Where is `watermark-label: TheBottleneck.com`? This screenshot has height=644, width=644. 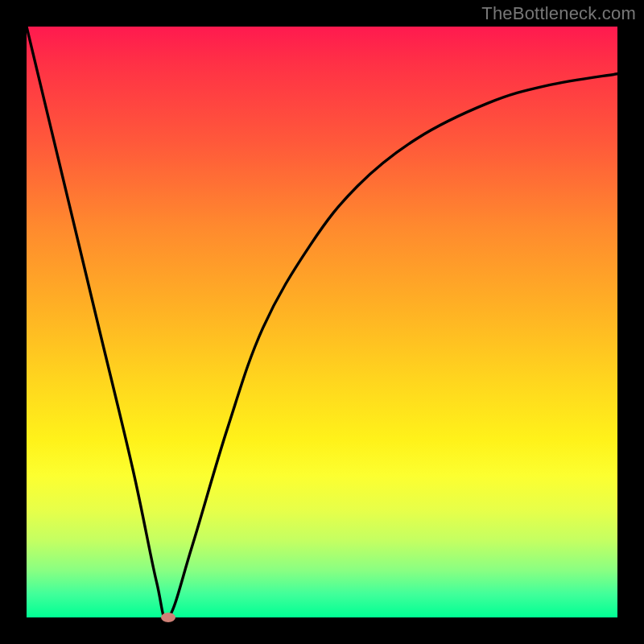
watermark-label: TheBottleneck.com is located at coordinates (559, 14).